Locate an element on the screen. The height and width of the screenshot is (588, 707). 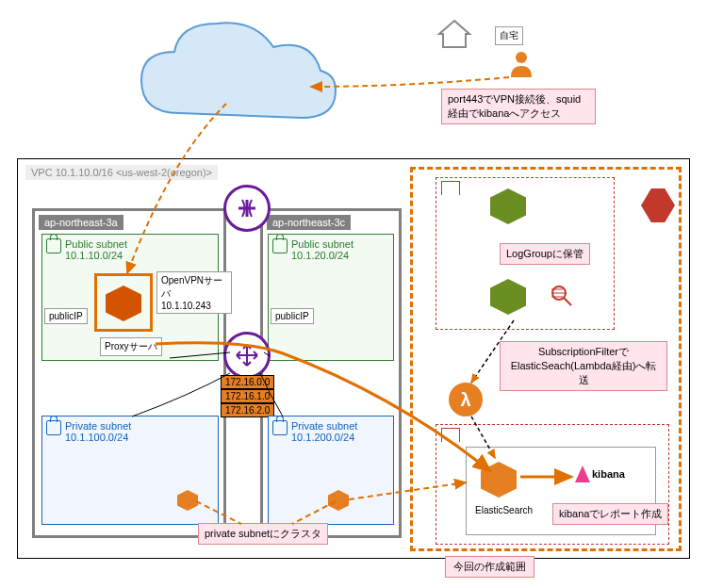
openvpn-server is located at coordinates (123, 302).